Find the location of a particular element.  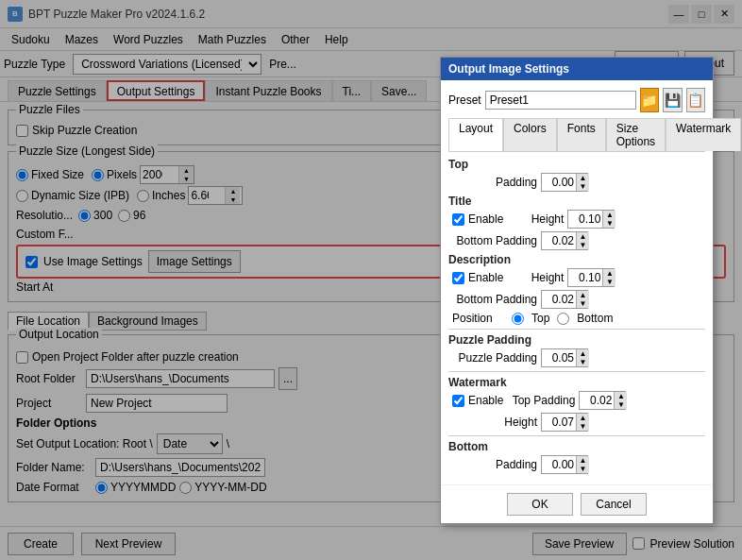

watermark-height-row: Height ▲ ▼ is located at coordinates (577, 422).